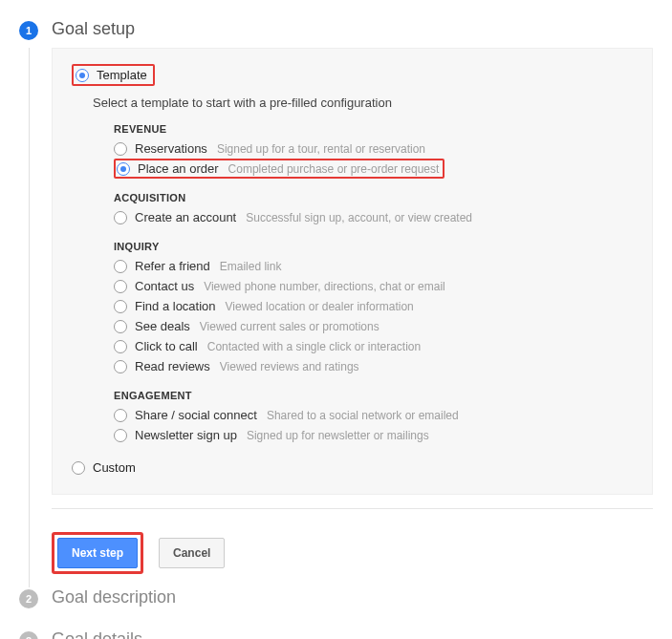  What do you see at coordinates (373, 129) in the screenshot?
I see `cat-revenue: REVENUE` at bounding box center [373, 129].